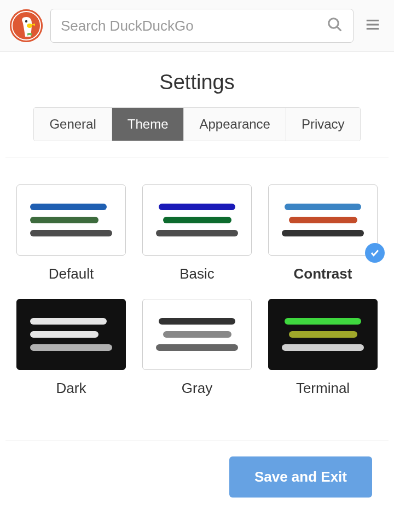 This screenshot has width=394, height=532. I want to click on theme-option-default: Default, so click(71, 233).